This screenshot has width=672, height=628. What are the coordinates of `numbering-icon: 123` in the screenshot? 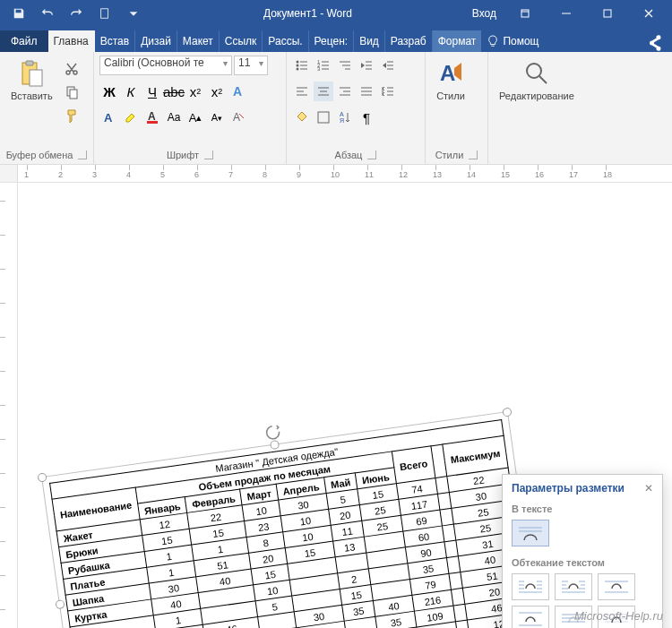 It's located at (323, 65).